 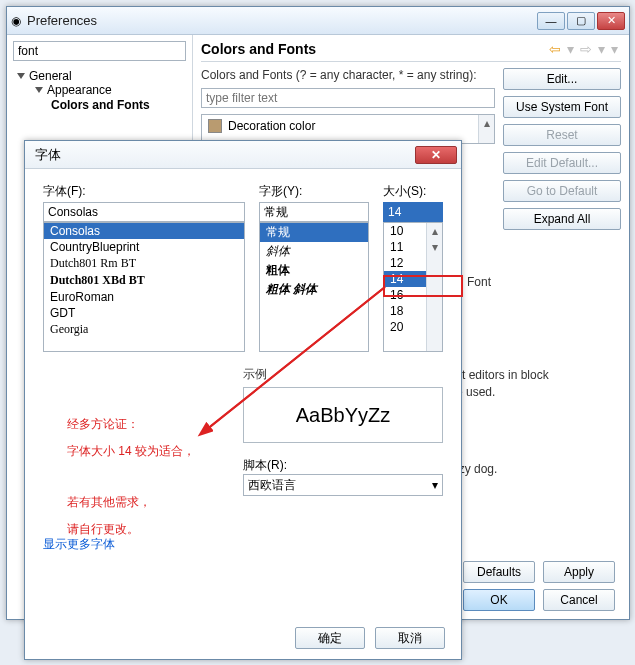 What do you see at coordinates (215, 126) in the screenshot?
I see `color-swatch-icon` at bounding box center [215, 126].